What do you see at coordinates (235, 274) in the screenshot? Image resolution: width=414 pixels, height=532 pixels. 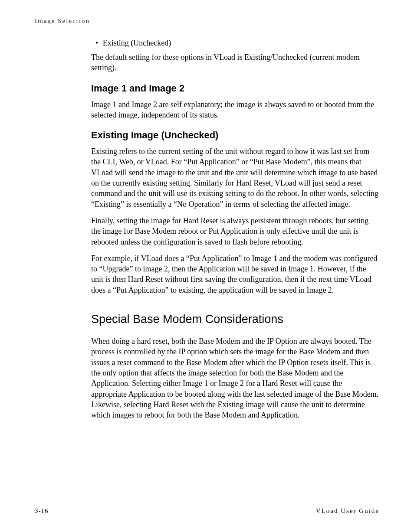 I see `paragraph-example: For example, if VLoad does a “Put Applic…` at bounding box center [235, 274].